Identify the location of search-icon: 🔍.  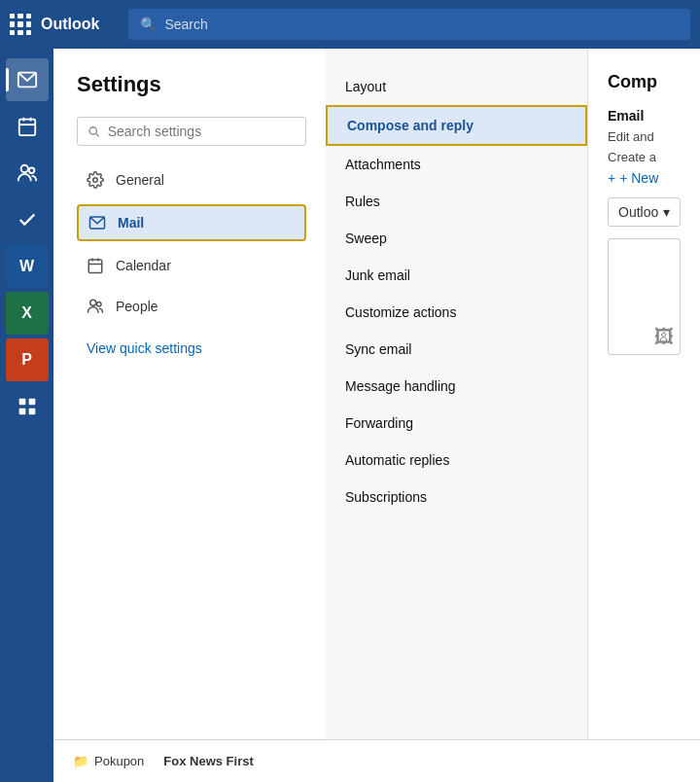
(148, 24).